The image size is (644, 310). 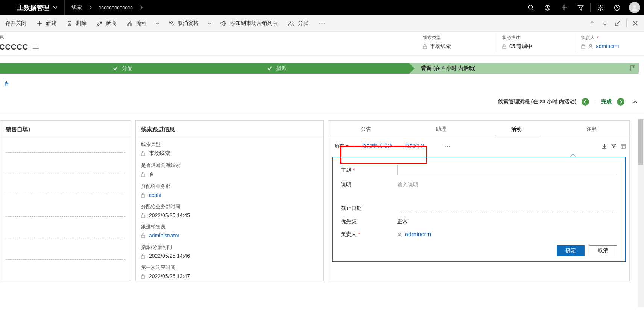 What do you see at coordinates (16, 23) in the screenshot?
I see `save-close-button: 存并关闭` at bounding box center [16, 23].